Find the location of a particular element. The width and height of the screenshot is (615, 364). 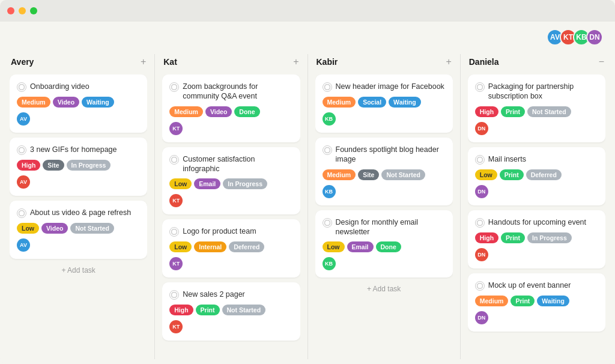

card-card-3: About us video & page refreshLowVideoNot… is located at coordinates (78, 229).